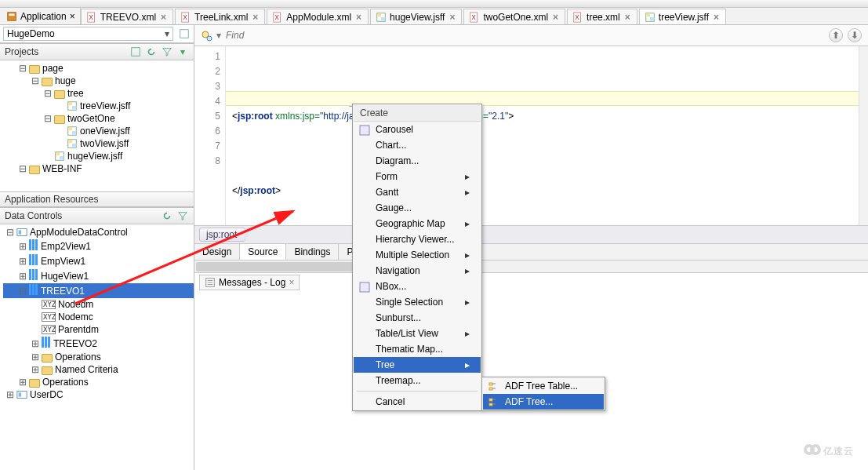  I want to click on menu-item: Navigation▸, so click(417, 271).